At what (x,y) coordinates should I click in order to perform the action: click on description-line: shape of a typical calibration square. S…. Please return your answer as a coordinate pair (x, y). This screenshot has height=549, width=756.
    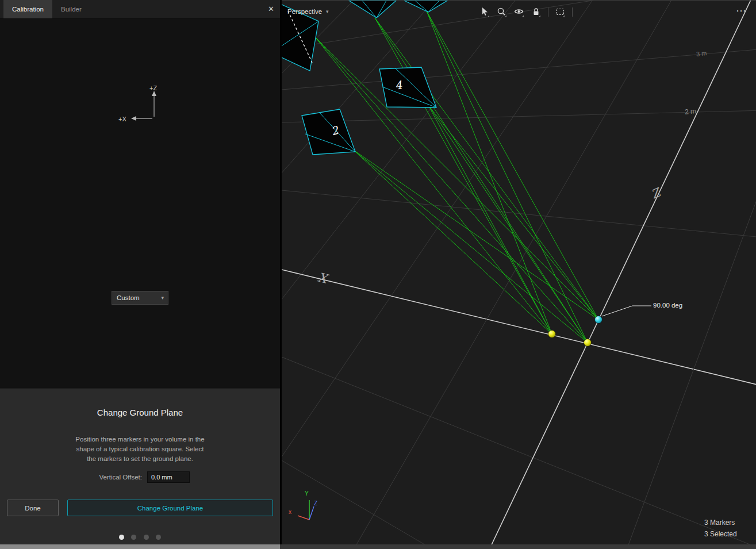
    Looking at the image, I should click on (140, 450).